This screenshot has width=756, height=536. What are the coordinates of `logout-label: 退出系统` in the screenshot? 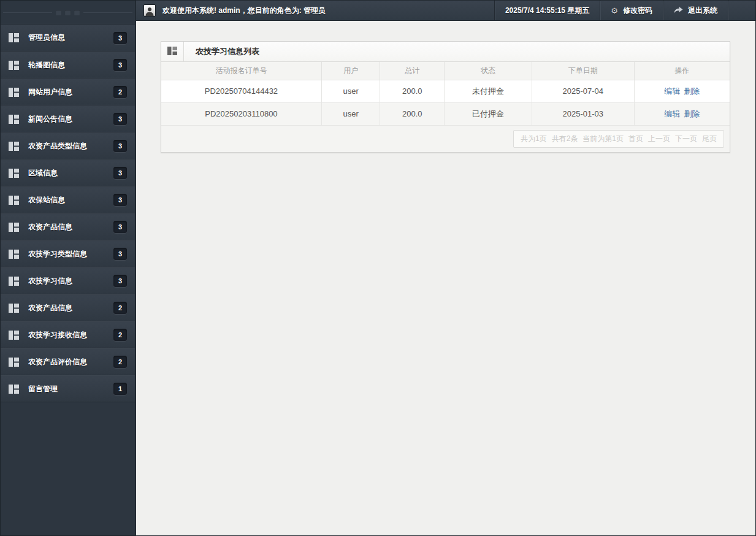 It's located at (703, 11).